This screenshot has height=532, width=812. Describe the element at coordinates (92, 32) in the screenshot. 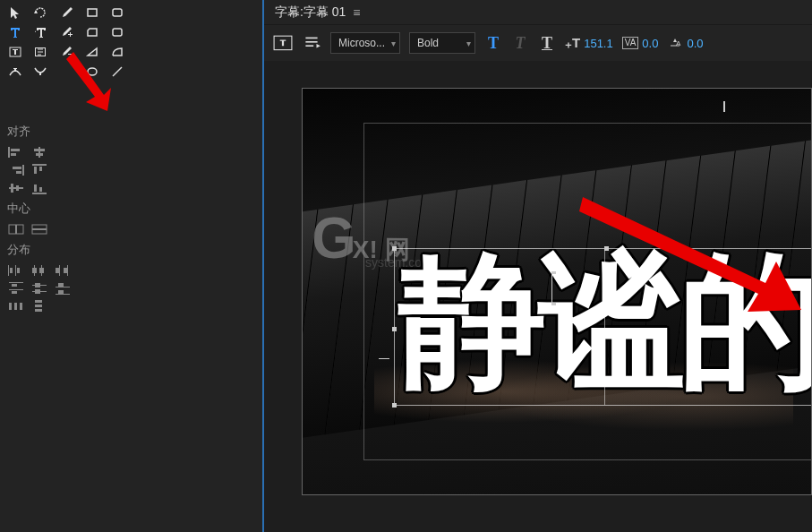

I see `clipped-rectangle-tool` at that location.